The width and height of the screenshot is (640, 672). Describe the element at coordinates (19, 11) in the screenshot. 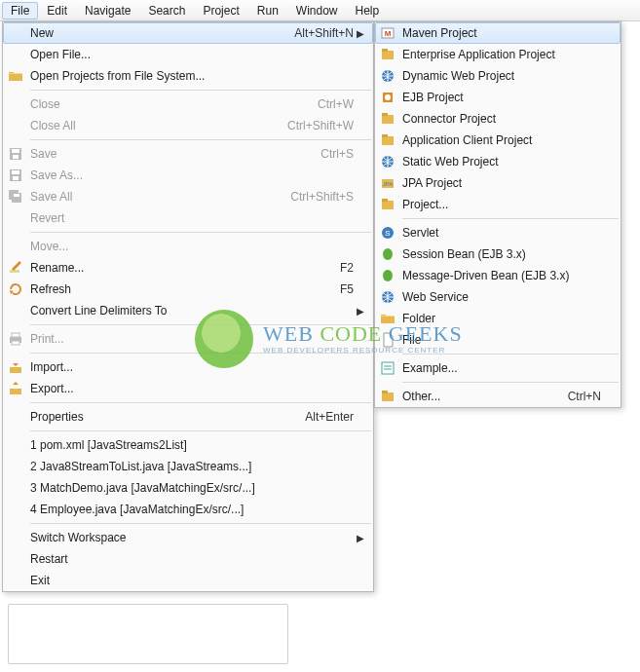

I see `menubar-item-file: File` at that location.